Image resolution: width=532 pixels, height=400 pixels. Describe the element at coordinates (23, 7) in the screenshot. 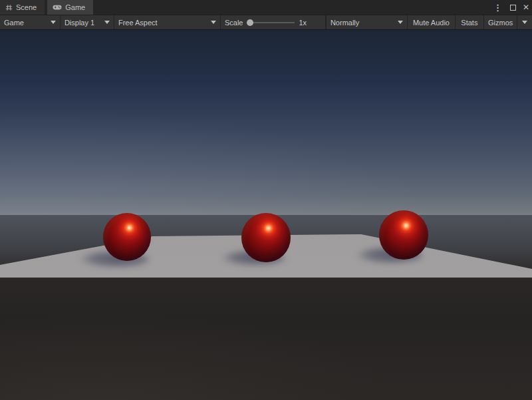

I see `tab-scene: Scene` at that location.